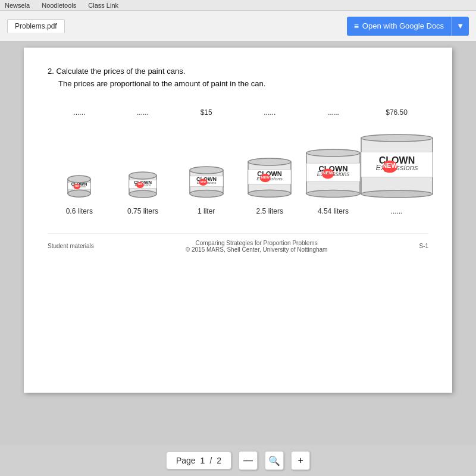 The height and width of the screenshot is (476, 476). Describe the element at coordinates (396, 211) in the screenshot. I see `label-cell-5: ......` at that location.